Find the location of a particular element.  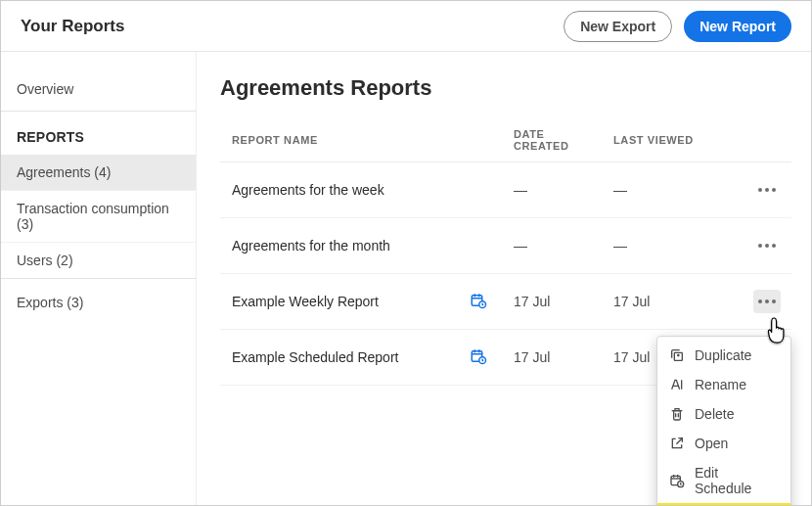

col-header-name: REPORT NAME is located at coordinates (340, 141).